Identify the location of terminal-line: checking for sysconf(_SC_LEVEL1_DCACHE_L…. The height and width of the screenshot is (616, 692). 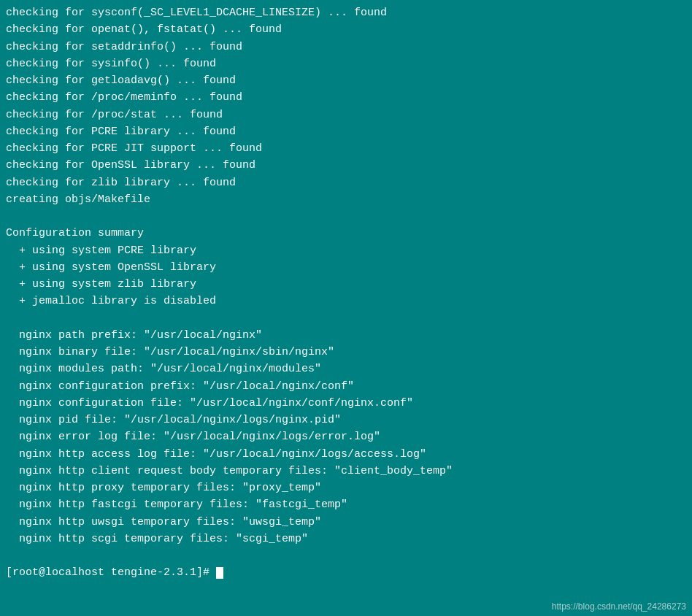
(346, 13).